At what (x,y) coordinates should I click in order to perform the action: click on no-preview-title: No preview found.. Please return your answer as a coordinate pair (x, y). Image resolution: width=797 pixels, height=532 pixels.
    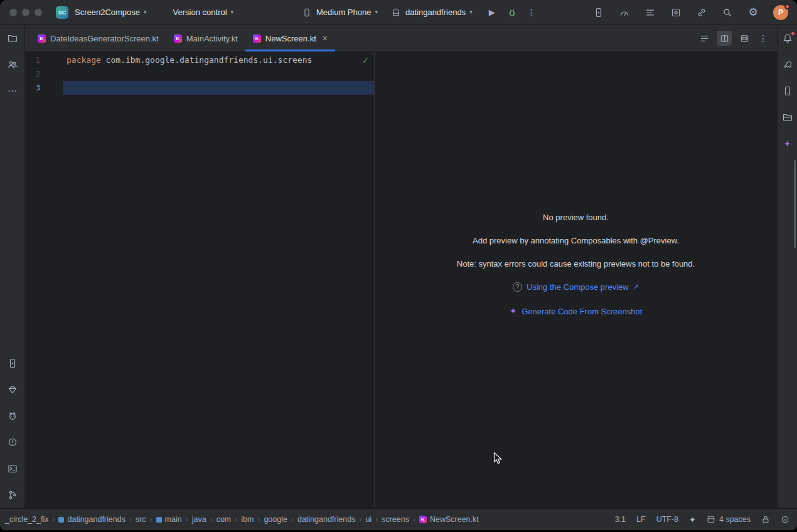
    Looking at the image, I should click on (576, 217).